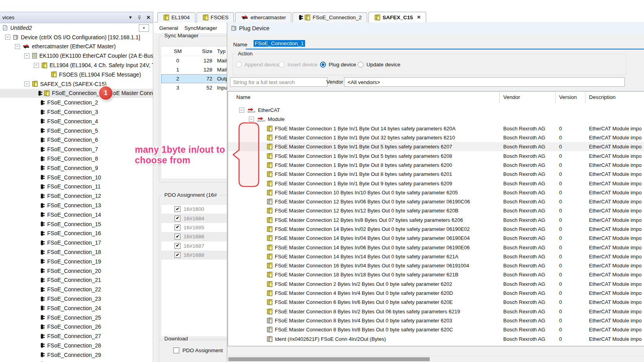  What do you see at coordinates (194, 255) in the screenshot?
I see `pdo-item: 16#1688` at bounding box center [194, 255].